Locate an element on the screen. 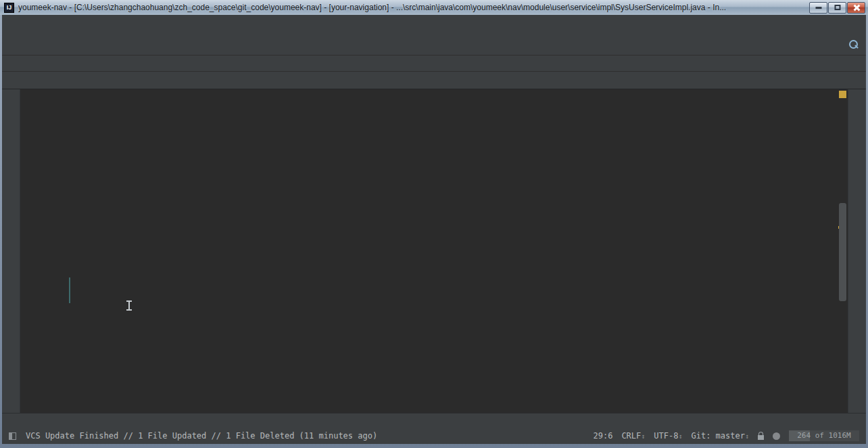 This screenshot has height=448, width=868. right-tool-window-stripe is located at coordinates (857, 251).